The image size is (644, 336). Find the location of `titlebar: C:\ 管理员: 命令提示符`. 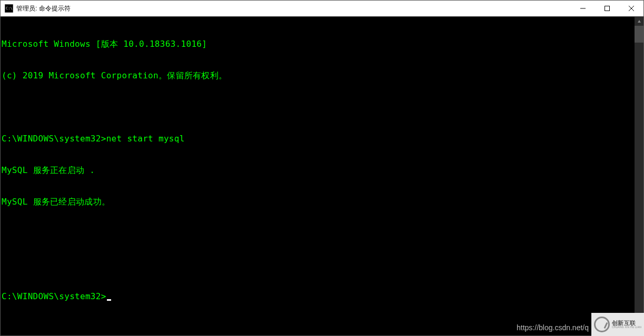

titlebar: C:\ 管理员: 命令提示符 is located at coordinates (322, 8).